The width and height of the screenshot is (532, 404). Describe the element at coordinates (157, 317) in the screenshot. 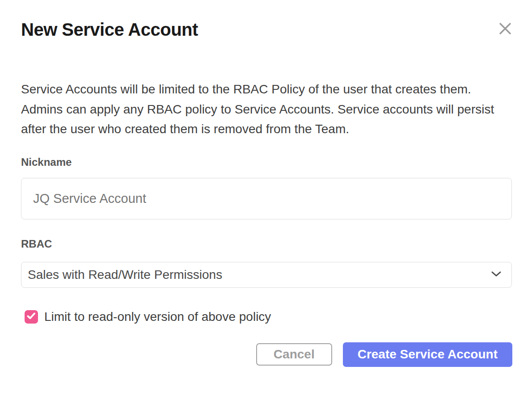

I see `readonly-checkbox-label: Limit to read-only version of above poli…` at that location.